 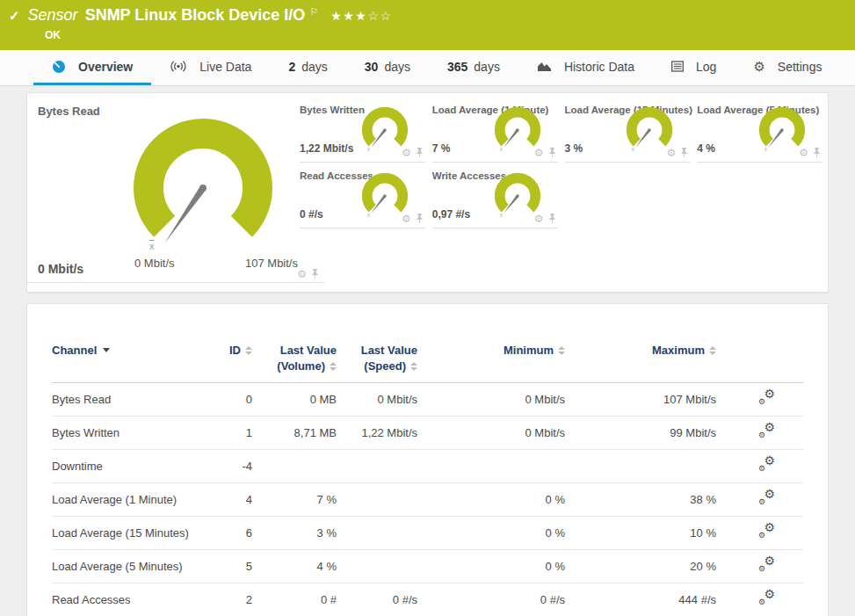 What do you see at coordinates (377, 599) in the screenshot?
I see `last-value-speed: 0 #/s` at bounding box center [377, 599].